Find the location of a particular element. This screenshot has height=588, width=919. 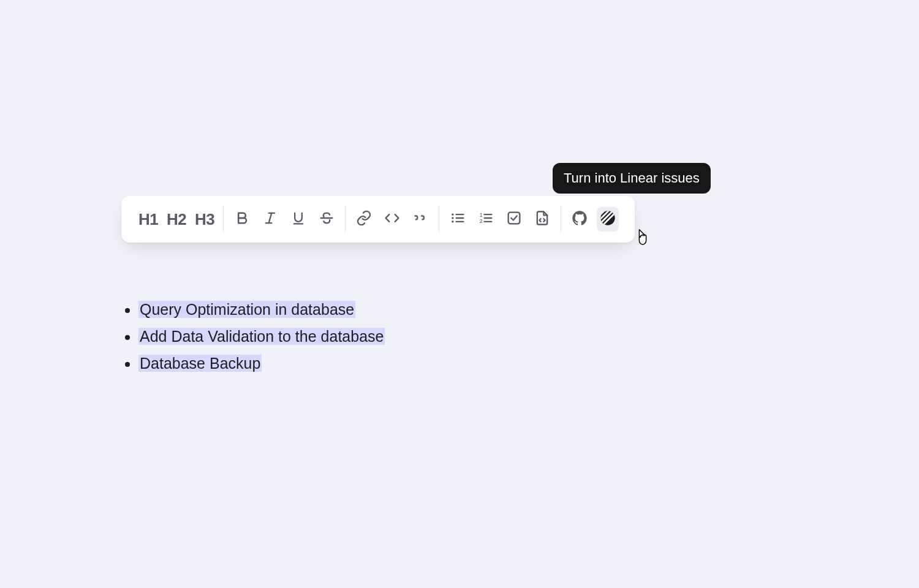

list-item: Query Optimization in database is located at coordinates (262, 310).